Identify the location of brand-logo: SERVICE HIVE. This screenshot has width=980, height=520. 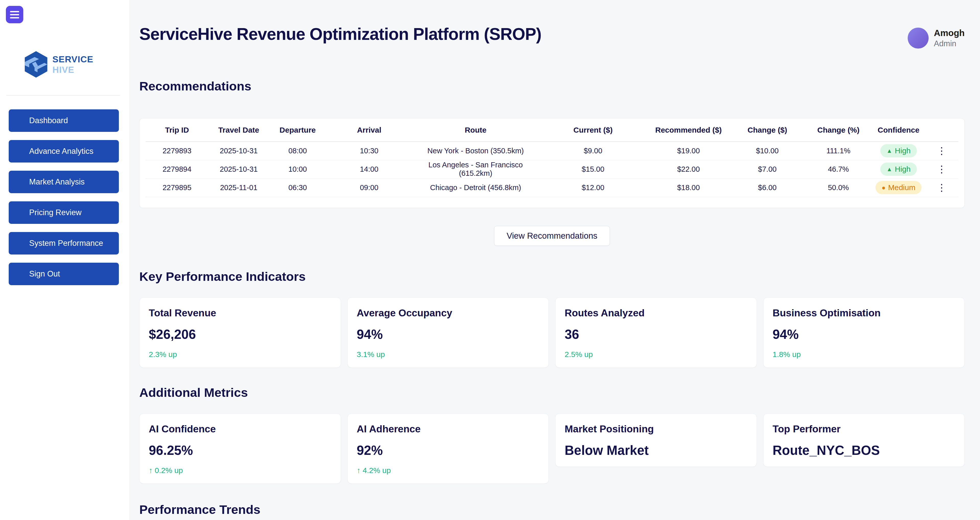
(59, 65).